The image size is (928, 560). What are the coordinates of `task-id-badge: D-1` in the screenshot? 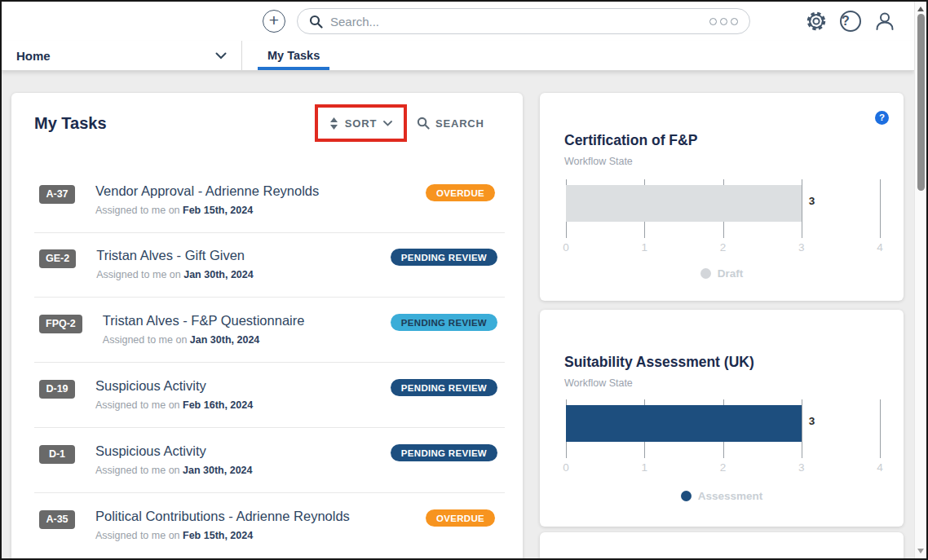 It's located at (57, 455).